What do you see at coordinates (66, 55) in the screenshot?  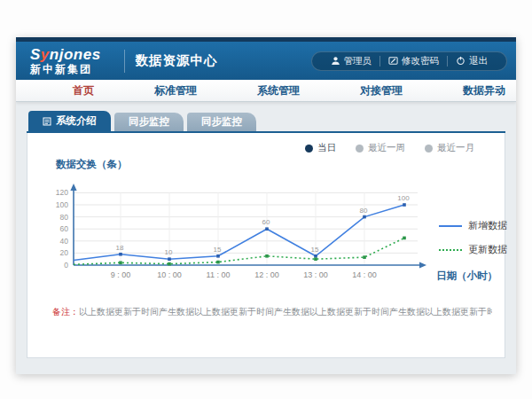 I see `brand-wordmark: Synjones` at bounding box center [66, 55].